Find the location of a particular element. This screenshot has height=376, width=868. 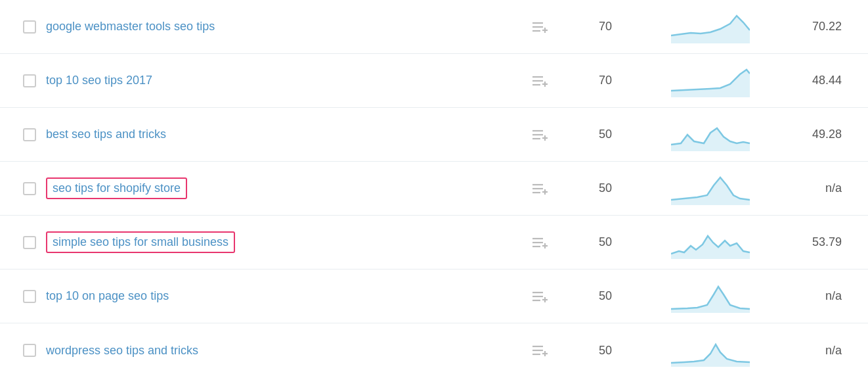

keyword-link: top 10 on page seo tips is located at coordinates (108, 296).